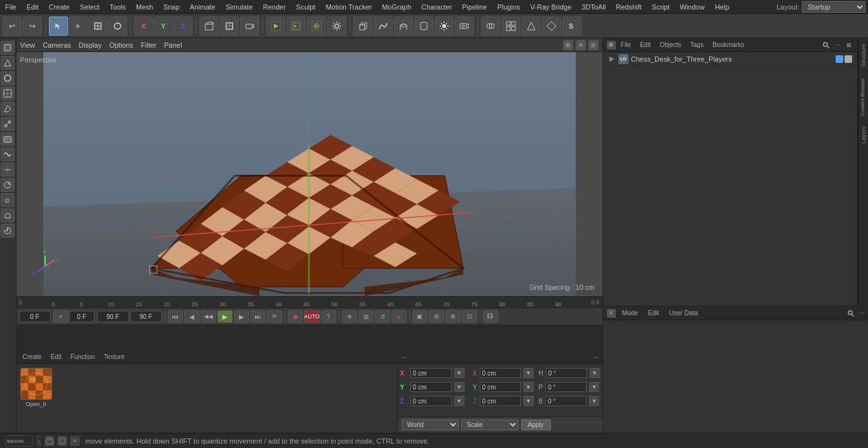 This screenshot has width=868, height=448. What do you see at coordinates (144, 26) in the screenshot?
I see `x-axis-button: X` at bounding box center [144, 26].